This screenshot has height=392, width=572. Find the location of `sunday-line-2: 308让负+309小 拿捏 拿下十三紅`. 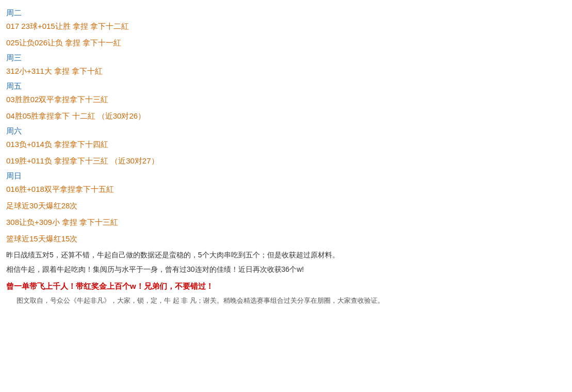

sunday-line-2: 308让负+309小 拿捏 拿下十三紅 is located at coordinates (286, 222).